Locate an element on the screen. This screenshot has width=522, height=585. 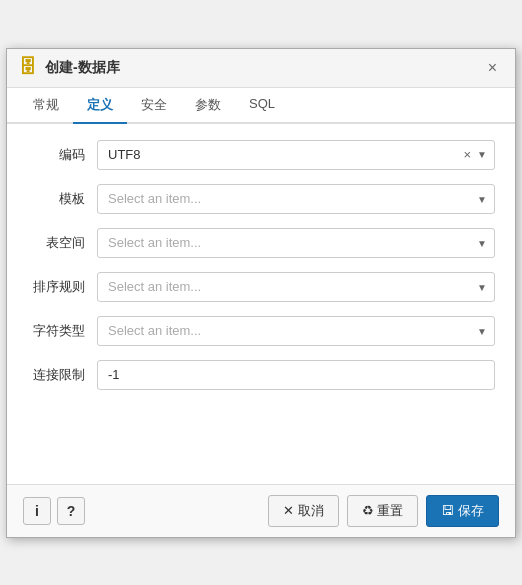
collation-label: 排序规则 is located at coordinates (62, 287).